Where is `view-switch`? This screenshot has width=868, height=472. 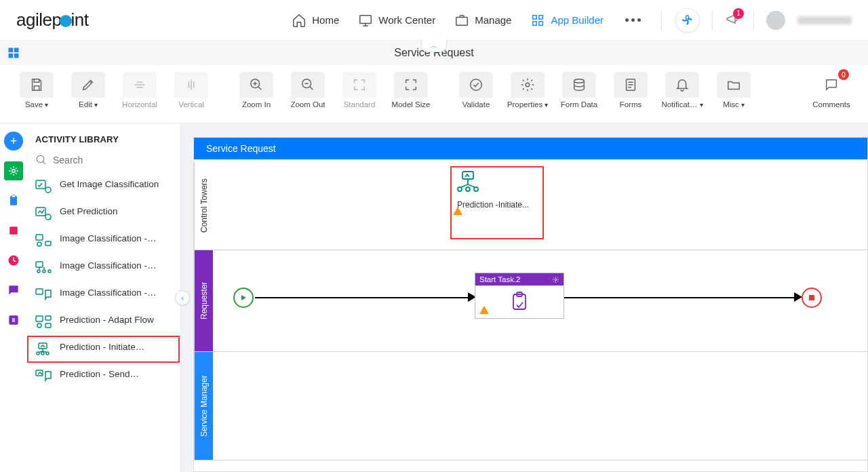 view-switch is located at coordinates (14, 54).